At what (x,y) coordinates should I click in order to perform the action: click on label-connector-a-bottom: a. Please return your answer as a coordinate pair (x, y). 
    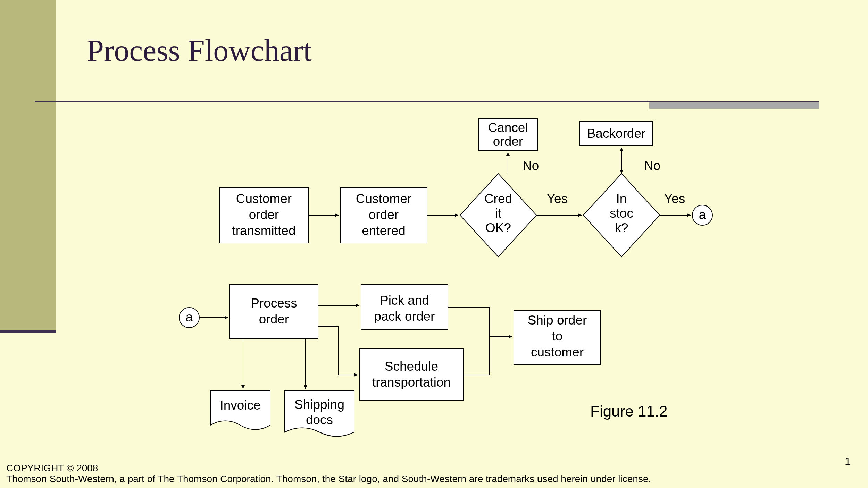
    Looking at the image, I should click on (190, 317).